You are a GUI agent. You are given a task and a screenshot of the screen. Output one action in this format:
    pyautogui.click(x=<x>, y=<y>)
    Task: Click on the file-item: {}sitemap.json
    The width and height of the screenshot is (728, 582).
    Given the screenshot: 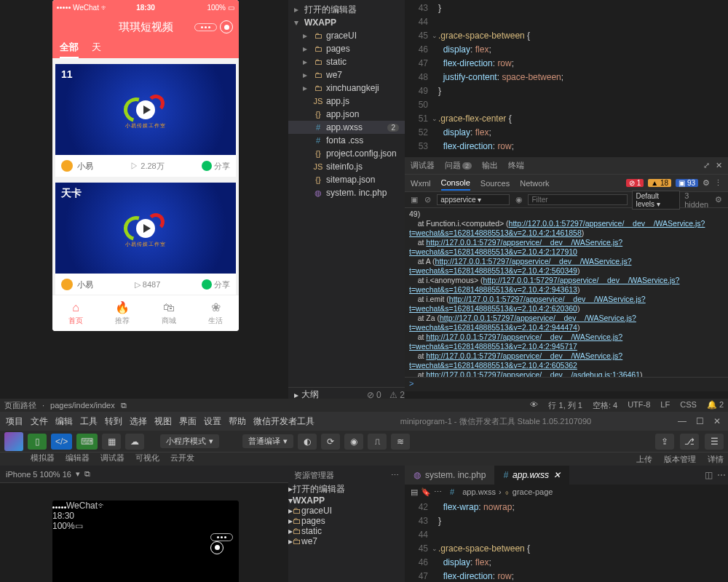 What is the action you would take?
    pyautogui.click(x=347, y=180)
    